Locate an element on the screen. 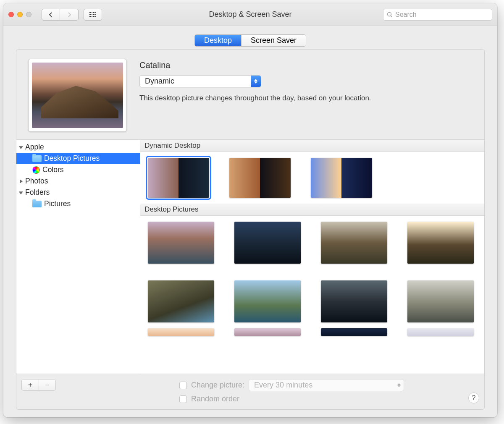 The image size is (504, 424). tree-item-colors: Colors is located at coordinates (78, 170).